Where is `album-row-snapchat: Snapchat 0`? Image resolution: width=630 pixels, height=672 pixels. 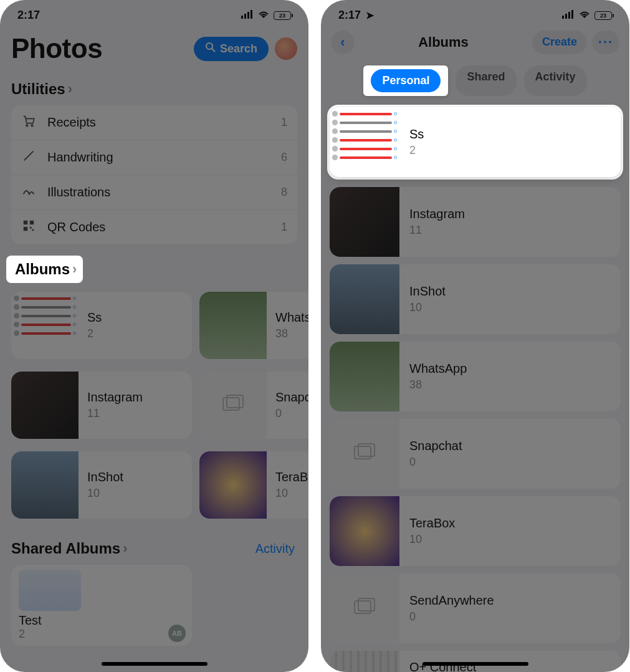 album-row-snapchat: Snapchat 0 is located at coordinates (475, 454).